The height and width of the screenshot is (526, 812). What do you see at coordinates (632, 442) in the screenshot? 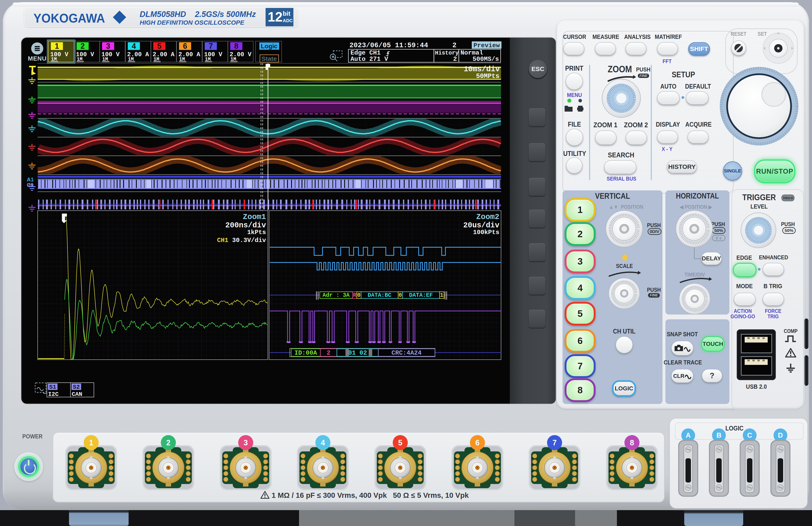
I see `svg-text: 8` at bounding box center [632, 442].